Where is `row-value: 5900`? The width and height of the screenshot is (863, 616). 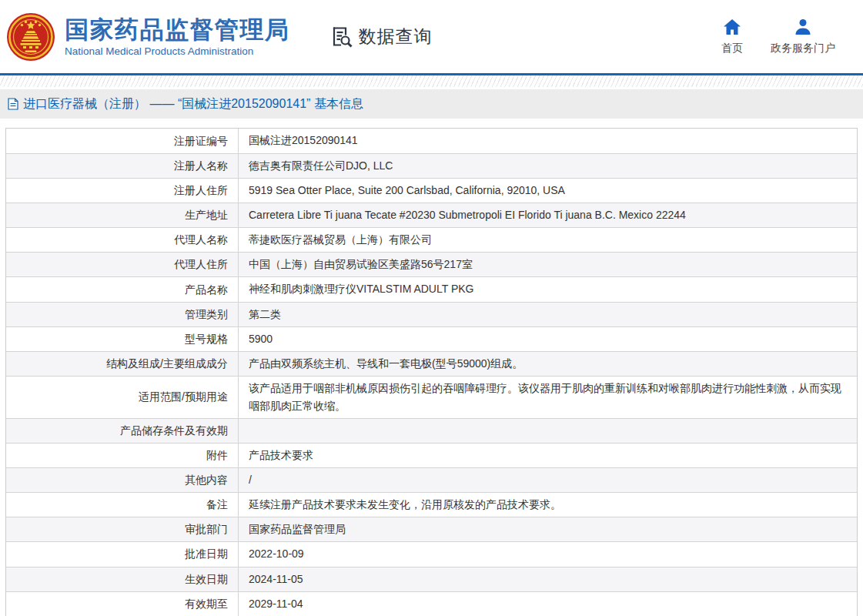 row-value: 5900 is located at coordinates (547, 339).